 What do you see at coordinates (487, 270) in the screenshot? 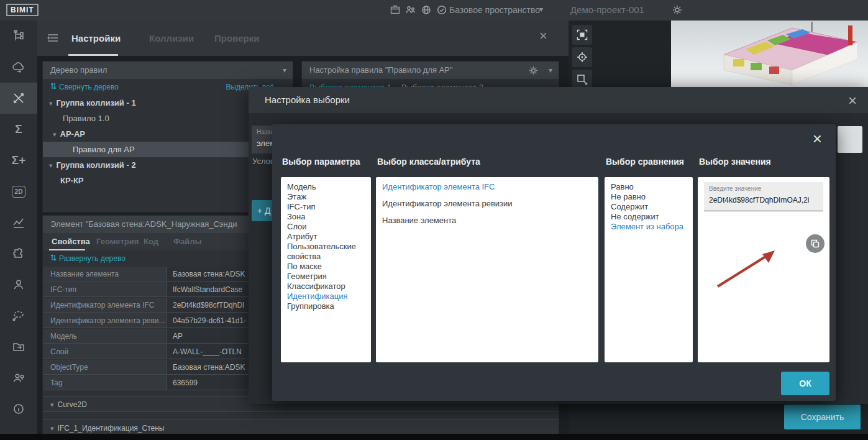
I see `attr-list: Идентификатор элемента IFC Идентификатор…` at bounding box center [487, 270].